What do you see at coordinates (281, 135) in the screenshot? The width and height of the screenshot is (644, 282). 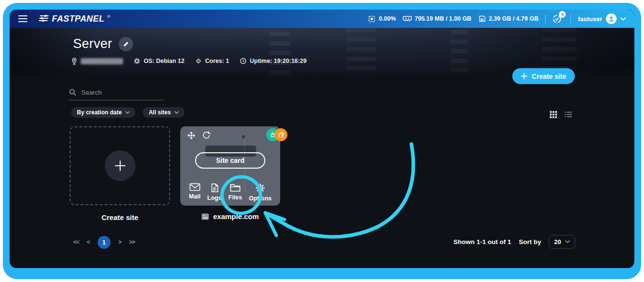 I see `copy-badge` at bounding box center [281, 135].